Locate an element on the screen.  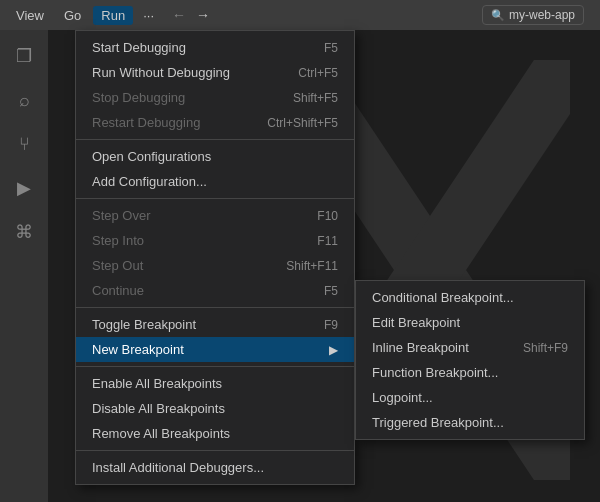
sidebar-files-icon: ❐ is located at coordinates (24, 56).